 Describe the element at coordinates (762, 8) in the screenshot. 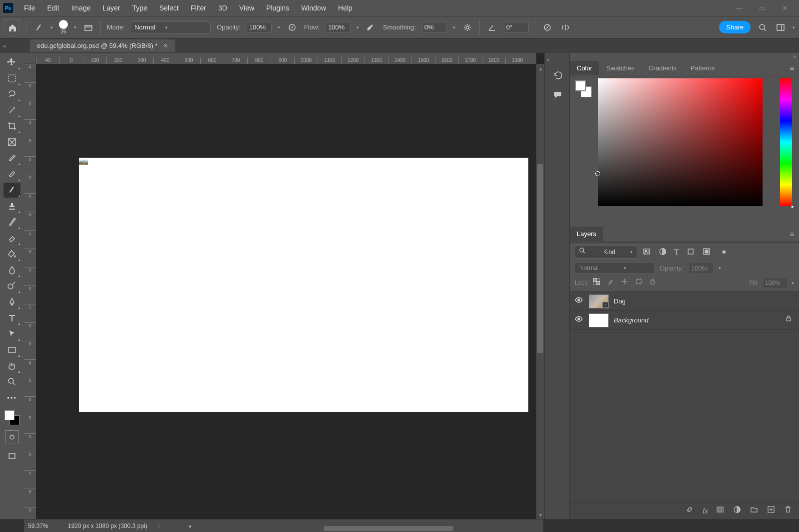

I see `maximize-button: ▭` at that location.